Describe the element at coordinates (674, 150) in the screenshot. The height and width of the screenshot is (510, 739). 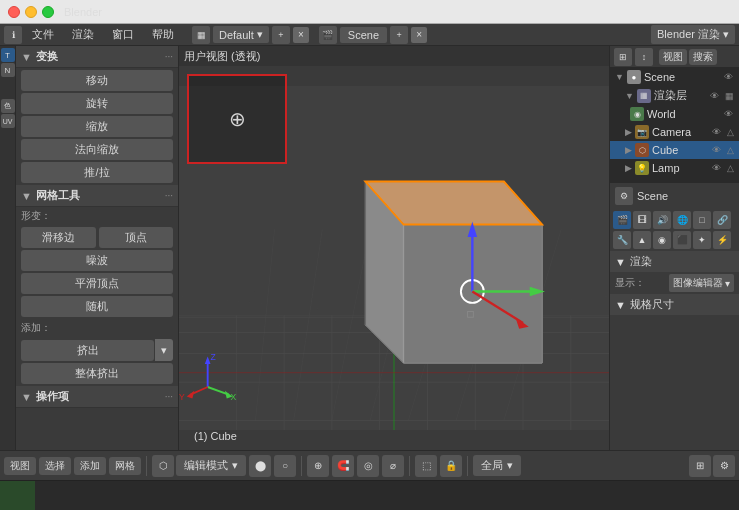
I see `outliner-item-cube: ▶ ⬡ Cube 👁 △` at that location.